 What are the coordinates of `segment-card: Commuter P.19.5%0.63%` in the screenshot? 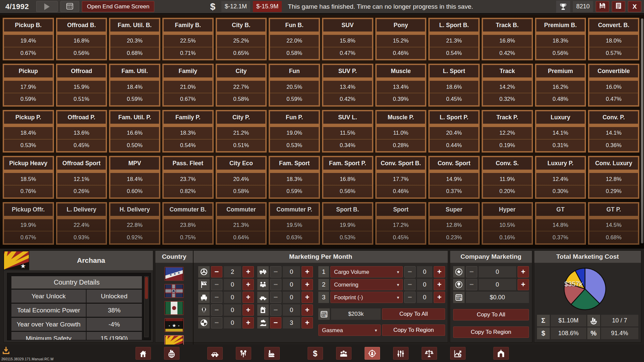 It's located at (294, 223).